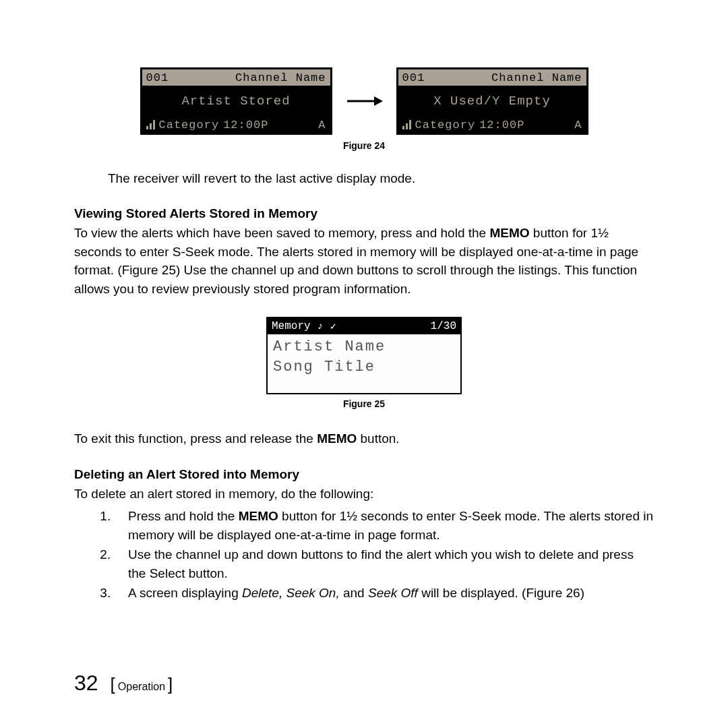  I want to click on page-number: 32, so click(86, 684).